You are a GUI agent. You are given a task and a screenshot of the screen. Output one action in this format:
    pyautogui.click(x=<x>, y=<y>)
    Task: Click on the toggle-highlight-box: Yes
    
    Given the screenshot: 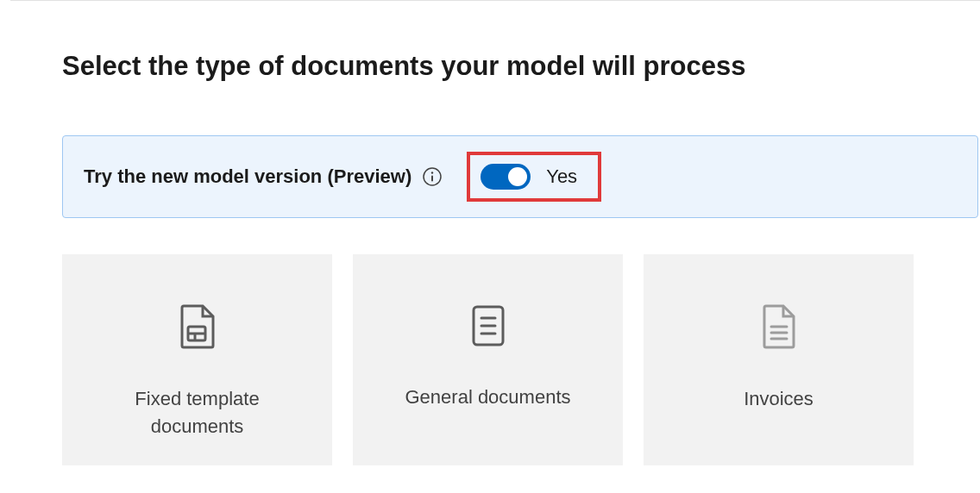 What is the action you would take?
    pyautogui.click(x=534, y=177)
    